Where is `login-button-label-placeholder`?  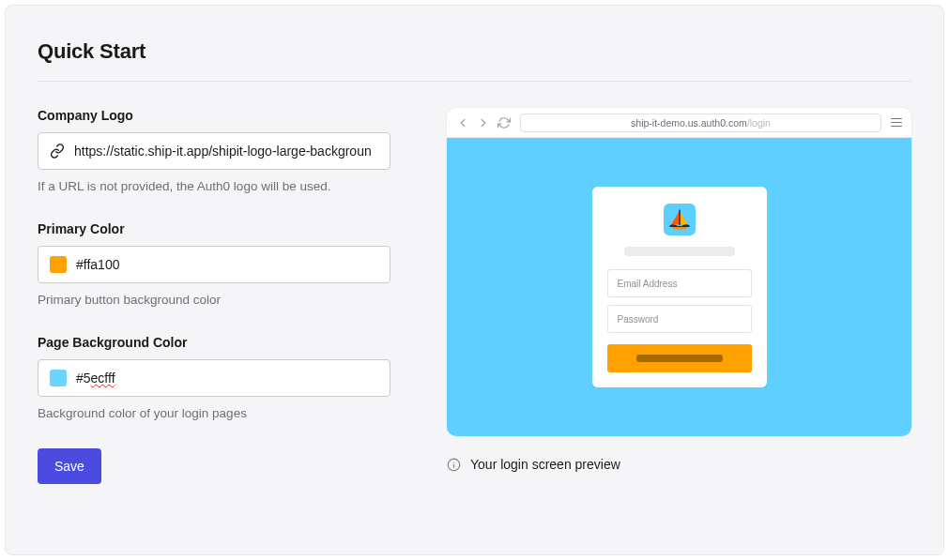
login-button-label-placeholder is located at coordinates (680, 358).